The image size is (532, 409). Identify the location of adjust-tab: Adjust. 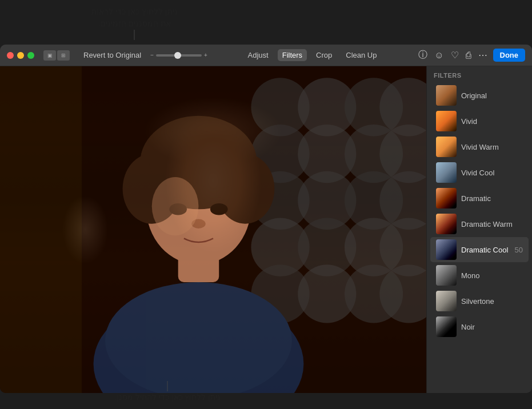
(258, 55).